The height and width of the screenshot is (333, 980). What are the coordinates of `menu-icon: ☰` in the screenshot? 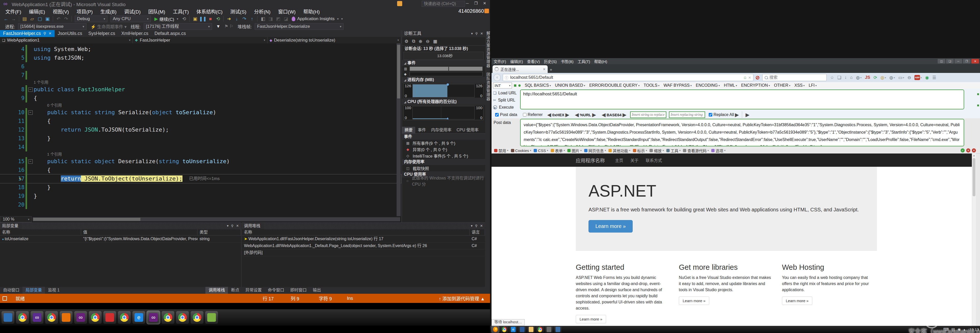 It's located at (934, 78).